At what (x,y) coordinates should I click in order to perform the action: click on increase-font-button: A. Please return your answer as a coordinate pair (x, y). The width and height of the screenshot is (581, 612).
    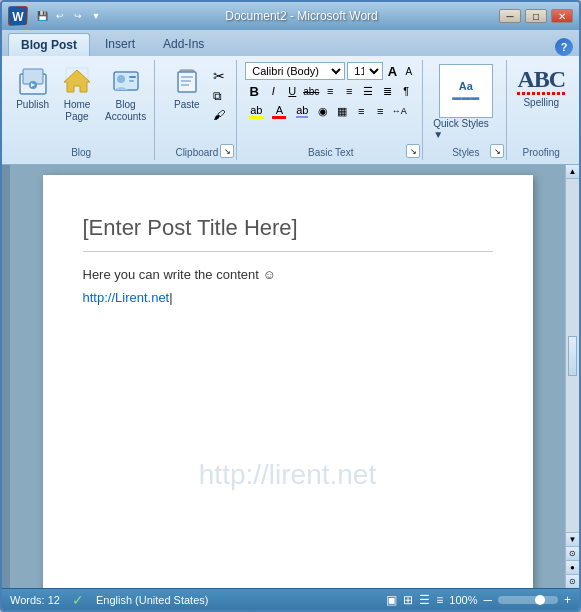
    Looking at the image, I should click on (392, 71).